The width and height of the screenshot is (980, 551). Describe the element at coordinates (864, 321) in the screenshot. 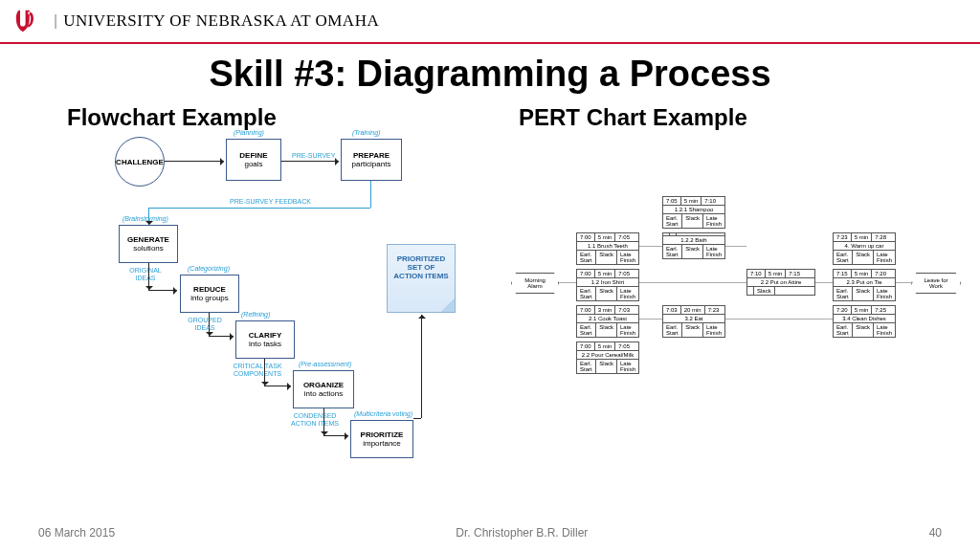

I see `pert-node: 7:205 min7:253.4 Clean DishesEarl. Start…` at that location.